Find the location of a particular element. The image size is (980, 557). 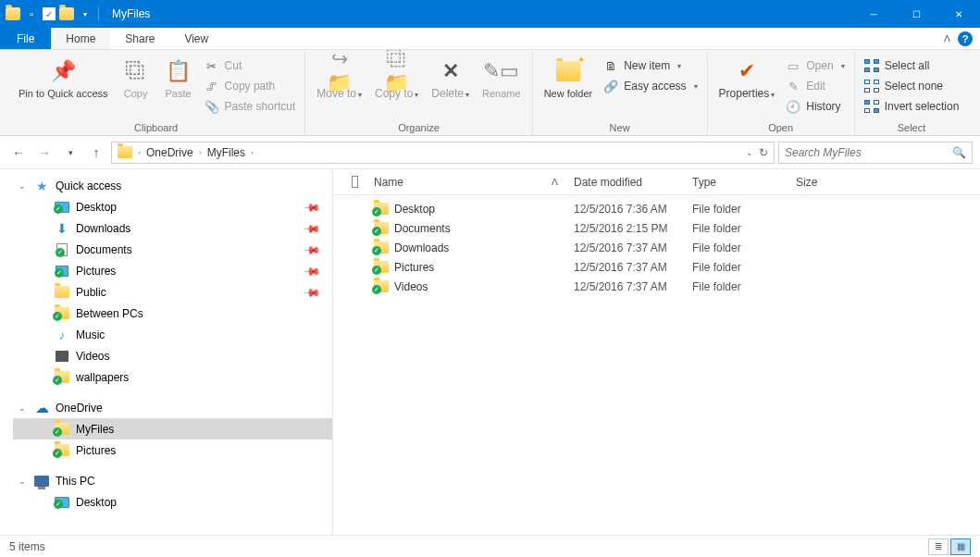

breadcrumb-onedrive: OneDrive is located at coordinates (170, 153).